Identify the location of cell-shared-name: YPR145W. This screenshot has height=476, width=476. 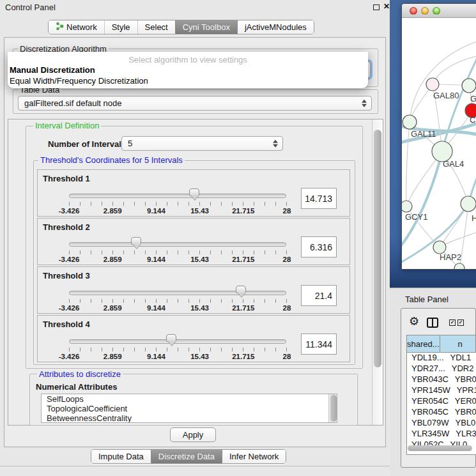
(429, 391).